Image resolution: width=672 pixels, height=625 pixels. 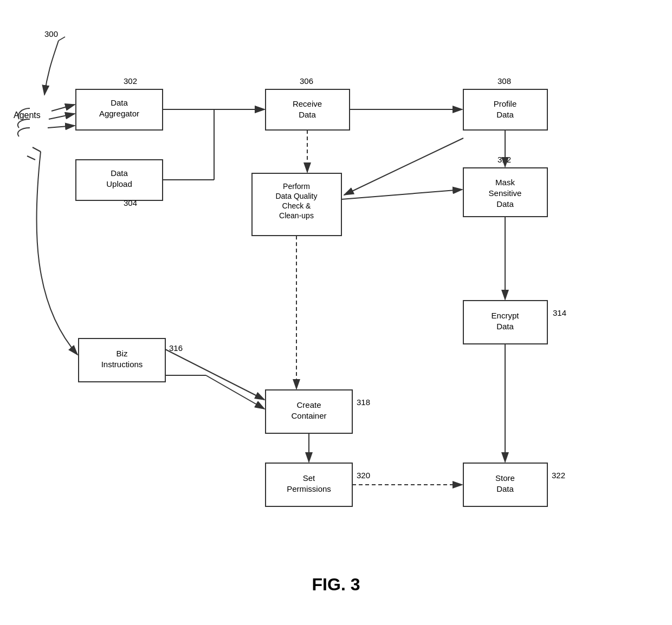 What do you see at coordinates (307, 81) in the screenshot?
I see `label-306: 306` at bounding box center [307, 81].